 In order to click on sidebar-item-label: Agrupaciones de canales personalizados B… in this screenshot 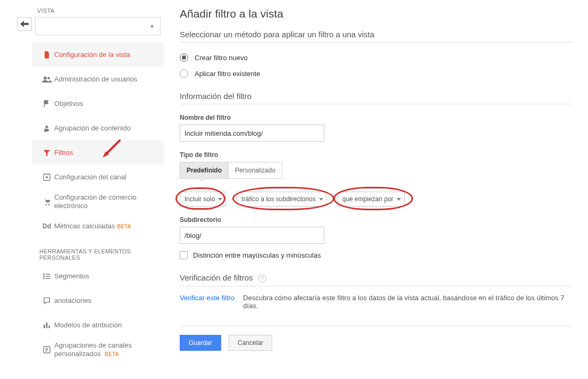, I will do `click(106, 350)`.